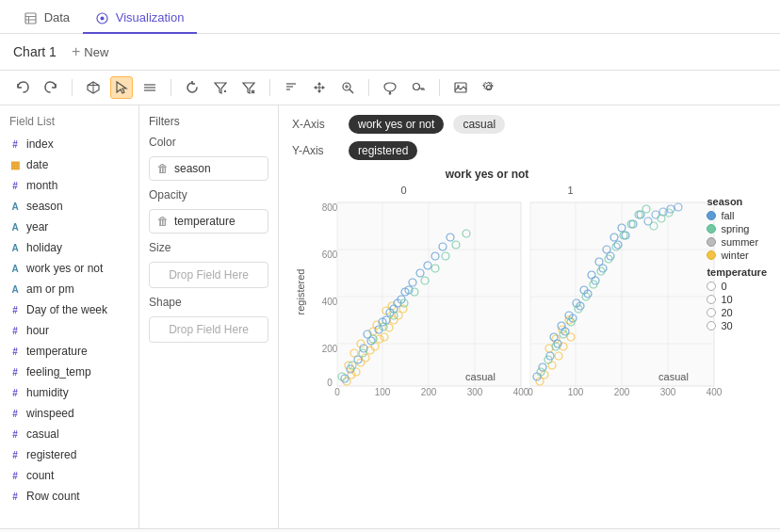 This screenshot has height=532, width=780. Describe the element at coordinates (70, 124) in the screenshot. I see `field-list-title: Field List` at that location.